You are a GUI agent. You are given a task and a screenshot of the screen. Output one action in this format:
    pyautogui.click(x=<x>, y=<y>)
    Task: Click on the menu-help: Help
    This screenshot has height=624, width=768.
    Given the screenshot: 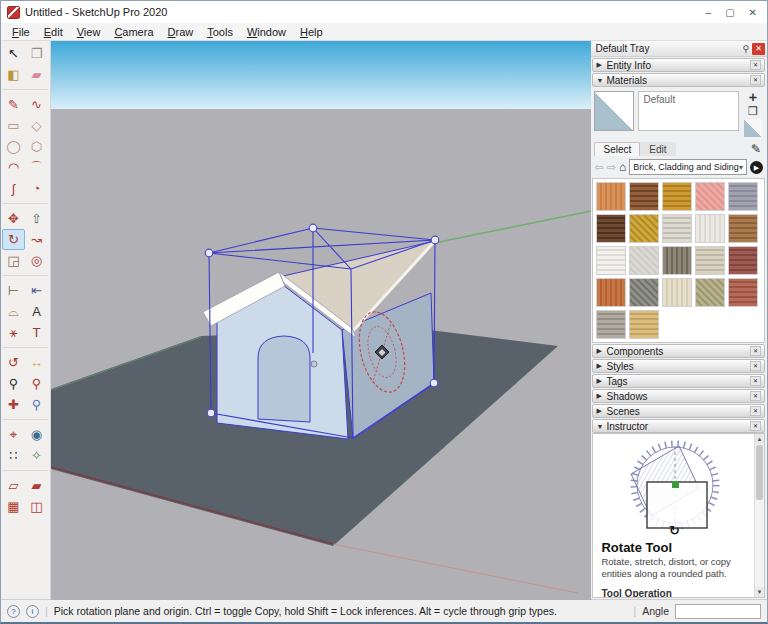 What is the action you would take?
    pyautogui.click(x=312, y=32)
    